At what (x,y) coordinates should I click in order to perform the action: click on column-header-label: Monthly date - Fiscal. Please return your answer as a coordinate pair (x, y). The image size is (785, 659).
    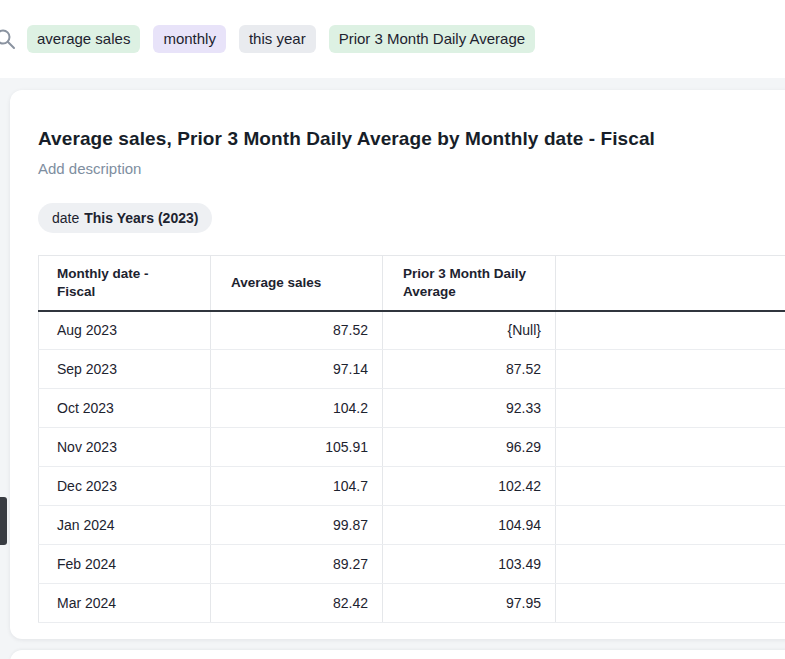
    Looking at the image, I should click on (113, 283).